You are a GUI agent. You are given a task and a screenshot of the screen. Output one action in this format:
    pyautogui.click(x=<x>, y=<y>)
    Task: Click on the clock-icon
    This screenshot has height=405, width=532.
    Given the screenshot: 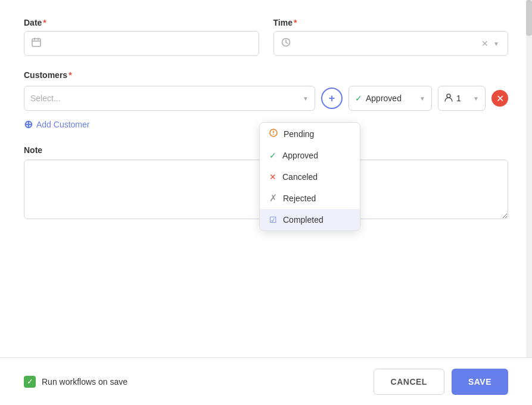 What is the action you would take?
    pyautogui.click(x=286, y=43)
    